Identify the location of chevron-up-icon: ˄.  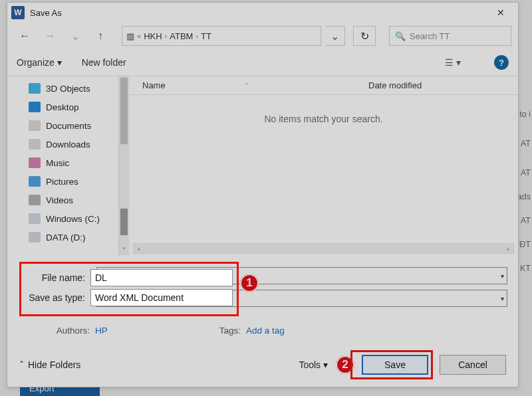
(21, 365).